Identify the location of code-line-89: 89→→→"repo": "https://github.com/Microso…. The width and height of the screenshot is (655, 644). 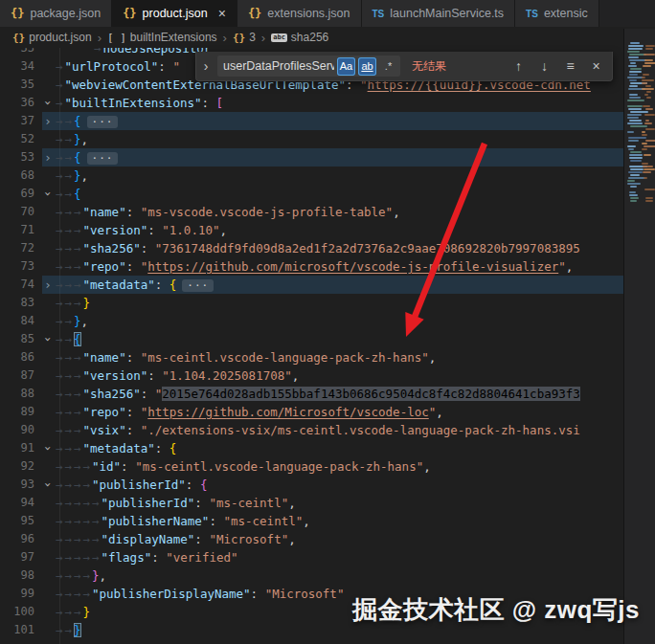
(312, 411).